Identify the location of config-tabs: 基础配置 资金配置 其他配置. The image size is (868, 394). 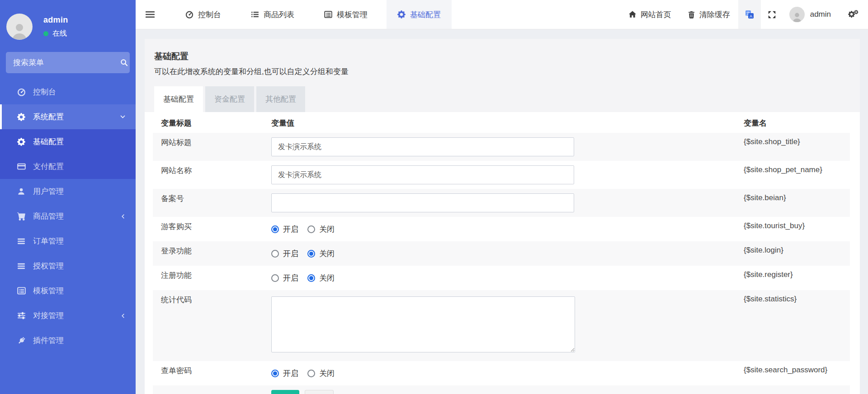
(502, 99).